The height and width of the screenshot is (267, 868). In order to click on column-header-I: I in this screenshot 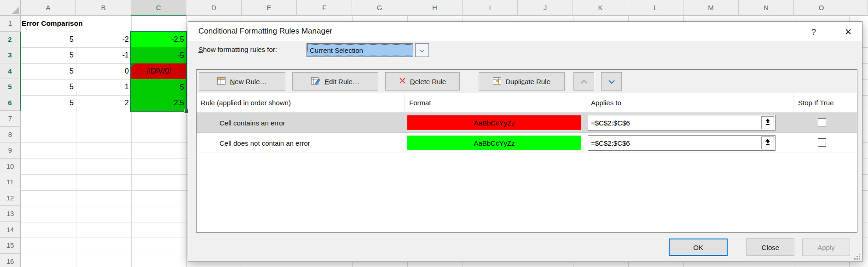, I will do `click(490, 8)`.